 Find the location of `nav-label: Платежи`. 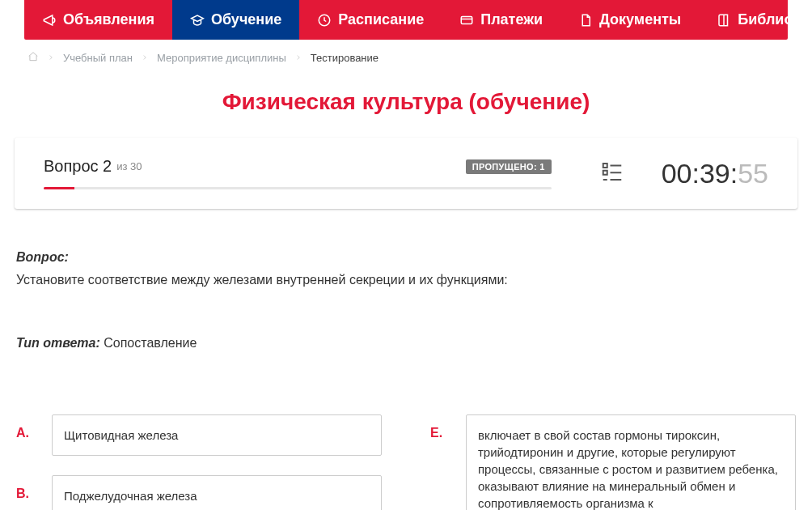

nav-label: Платежи is located at coordinates (511, 19).